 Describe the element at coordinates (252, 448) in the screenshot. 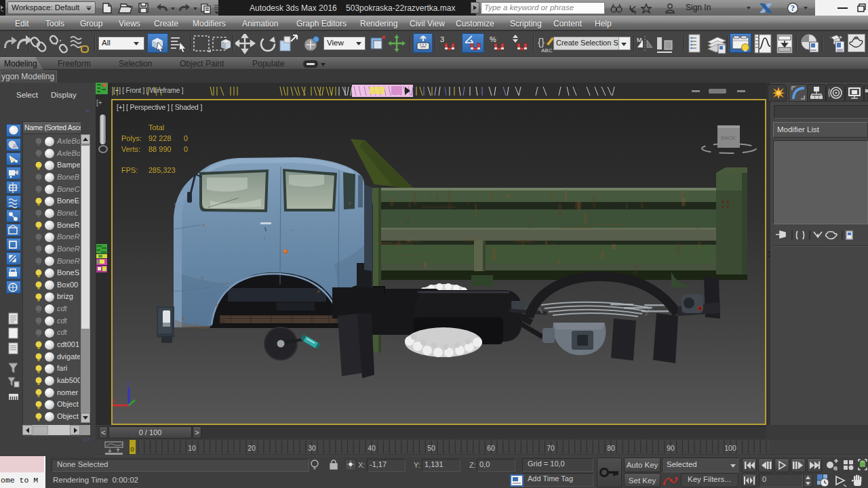

I see `svg-text: 20` at that location.